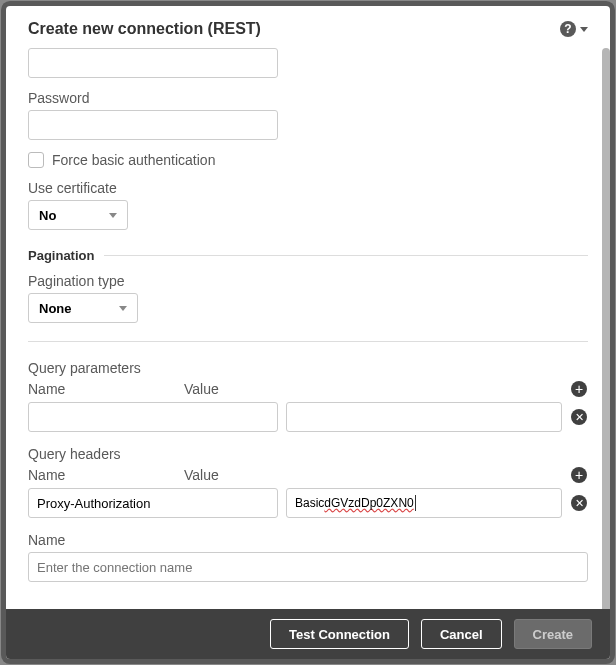 The image size is (616, 665). Describe the element at coordinates (462, 634) in the screenshot. I see `cancel-button: Cancel` at that location.